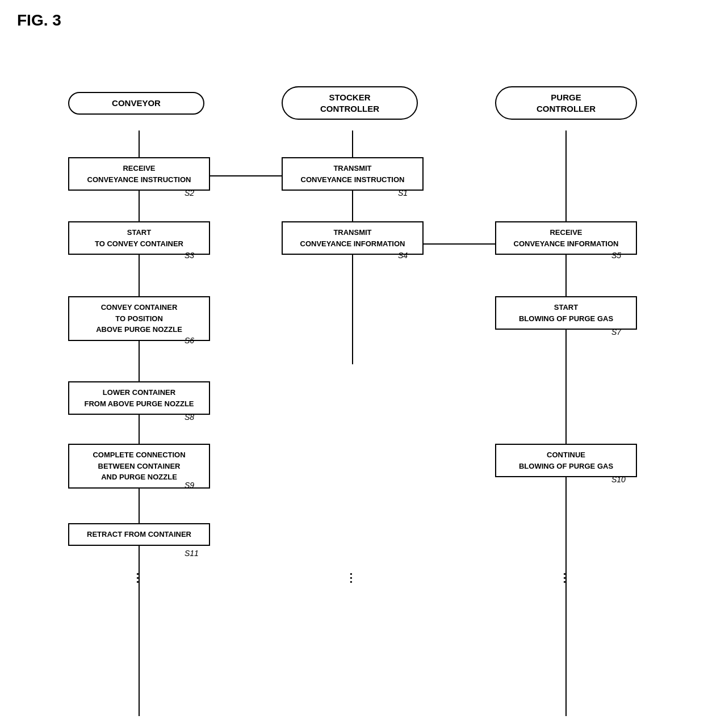 The image size is (704, 728). Describe the element at coordinates (566, 238) in the screenshot. I see `step-s5-box: RECEIVECONVEYANCE INFORMATION` at that location.